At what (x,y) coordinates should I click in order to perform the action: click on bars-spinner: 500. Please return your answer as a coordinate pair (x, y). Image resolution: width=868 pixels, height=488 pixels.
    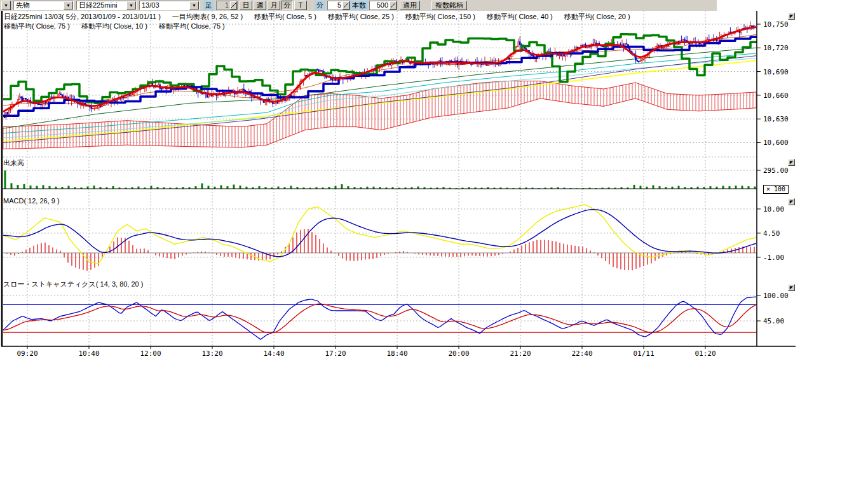
    Looking at the image, I should click on (383, 5).